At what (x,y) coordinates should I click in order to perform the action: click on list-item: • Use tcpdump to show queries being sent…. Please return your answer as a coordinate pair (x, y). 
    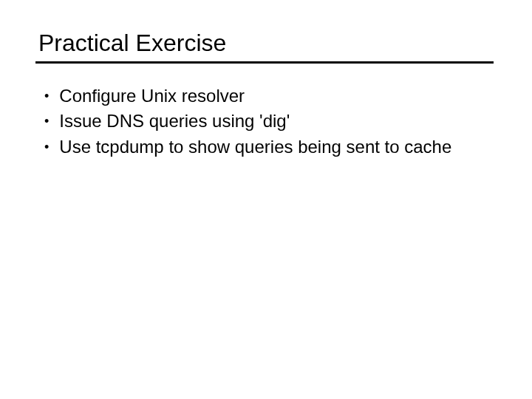
    Looking at the image, I should click on (270, 147).